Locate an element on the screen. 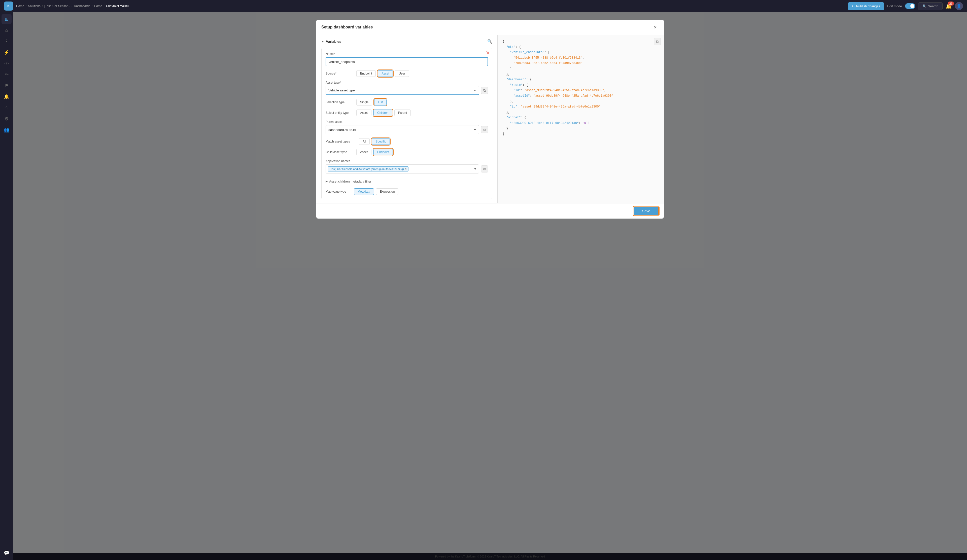 The width and height of the screenshot is (967, 560). breadcrumb-dashboards: Dashboards is located at coordinates (82, 6).